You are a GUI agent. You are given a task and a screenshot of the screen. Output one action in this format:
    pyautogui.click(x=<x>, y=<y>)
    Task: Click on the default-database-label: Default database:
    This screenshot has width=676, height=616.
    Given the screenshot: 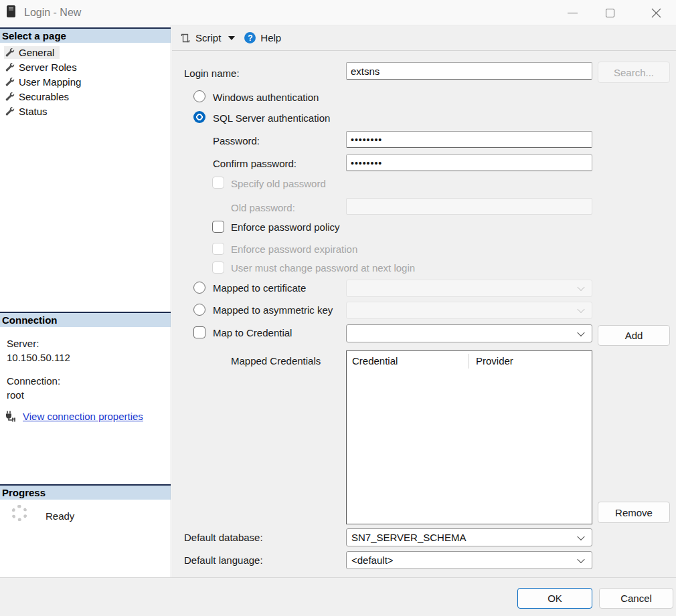 What is the action you would take?
    pyautogui.click(x=224, y=538)
    